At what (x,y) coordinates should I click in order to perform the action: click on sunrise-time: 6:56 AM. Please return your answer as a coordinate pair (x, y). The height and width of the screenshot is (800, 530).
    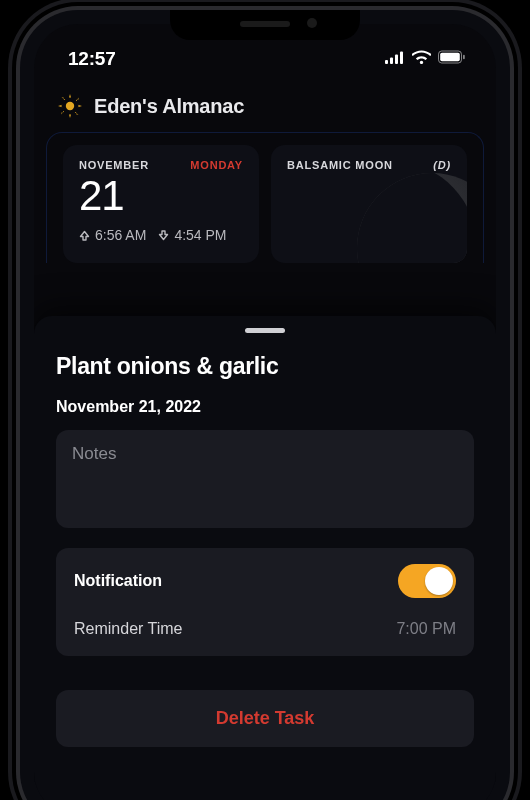
    Looking at the image, I should click on (120, 235).